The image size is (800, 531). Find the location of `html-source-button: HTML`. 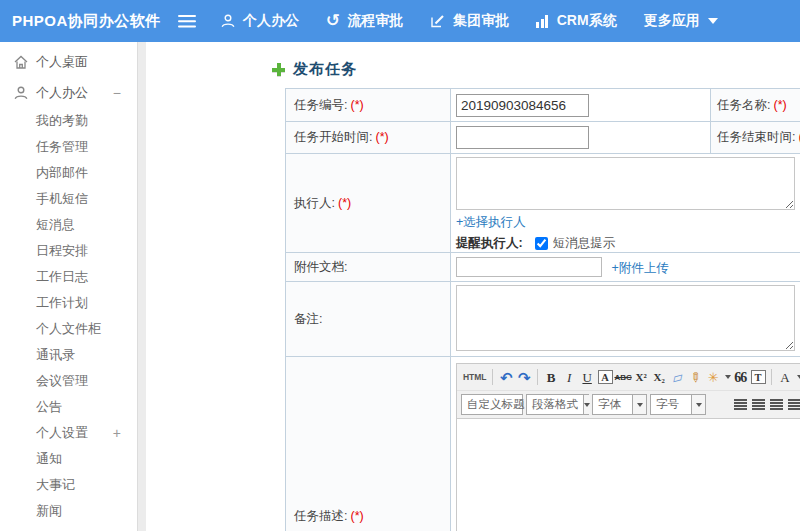

html-source-button: HTML is located at coordinates (475, 378).